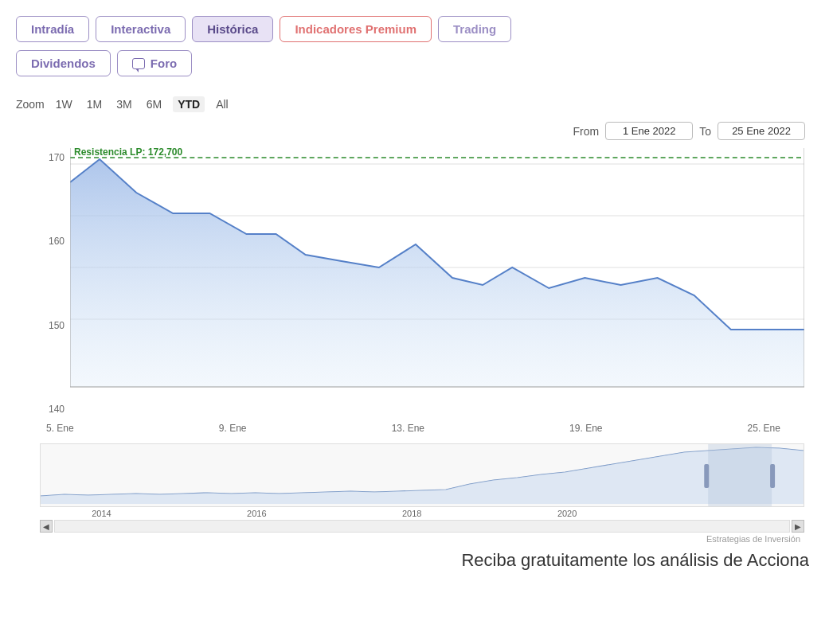 This screenshot has width=829, height=644. Describe the element at coordinates (46, 526) in the screenshot. I see `scroll-left-arrow: ◀` at that location.